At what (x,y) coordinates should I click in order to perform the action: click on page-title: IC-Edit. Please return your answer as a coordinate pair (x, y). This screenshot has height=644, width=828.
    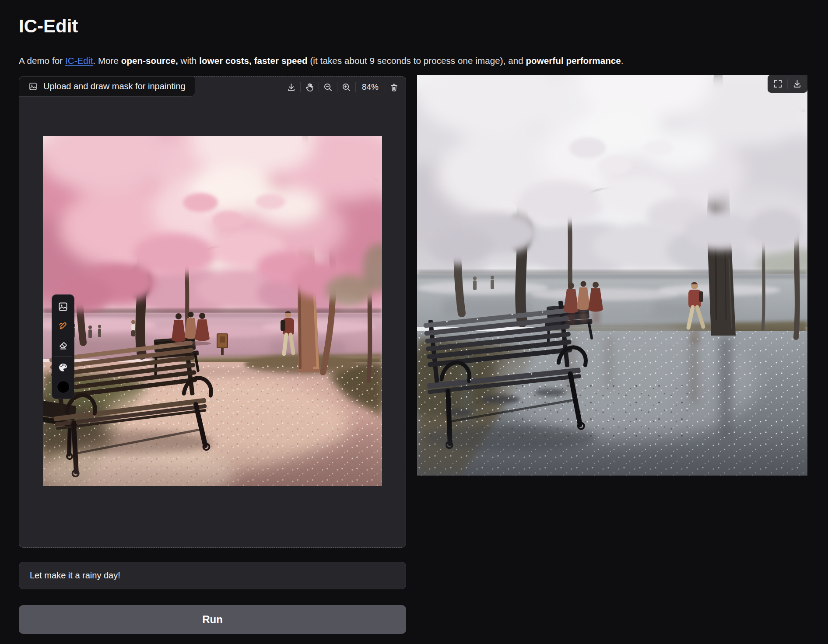
    Looking at the image, I should click on (48, 26).